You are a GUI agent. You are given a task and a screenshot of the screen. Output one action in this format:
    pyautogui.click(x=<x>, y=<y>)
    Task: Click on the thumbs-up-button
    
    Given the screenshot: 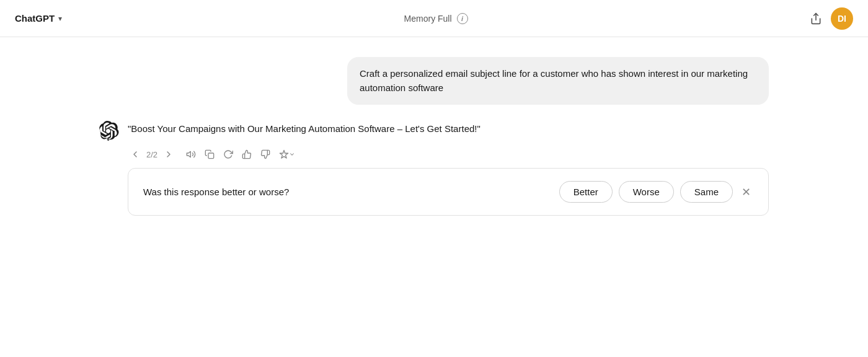 What is the action you would take?
    pyautogui.click(x=247, y=154)
    